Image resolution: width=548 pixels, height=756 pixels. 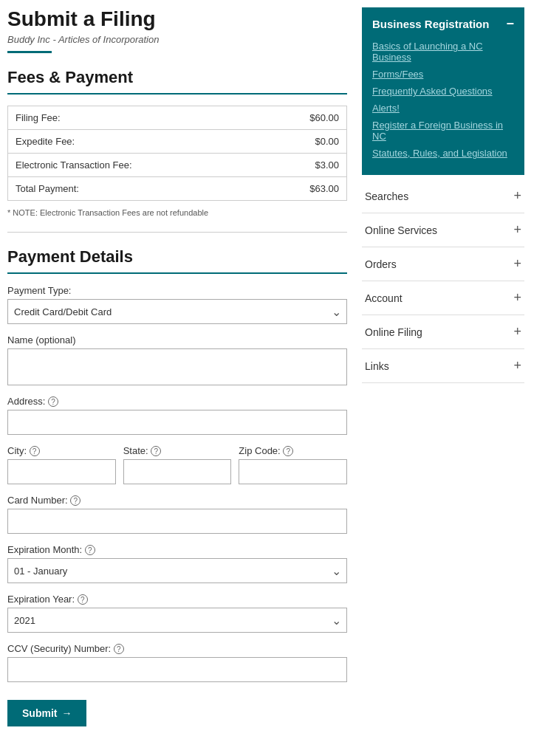 What do you see at coordinates (177, 670) in the screenshot?
I see `ccv-input` at bounding box center [177, 670].